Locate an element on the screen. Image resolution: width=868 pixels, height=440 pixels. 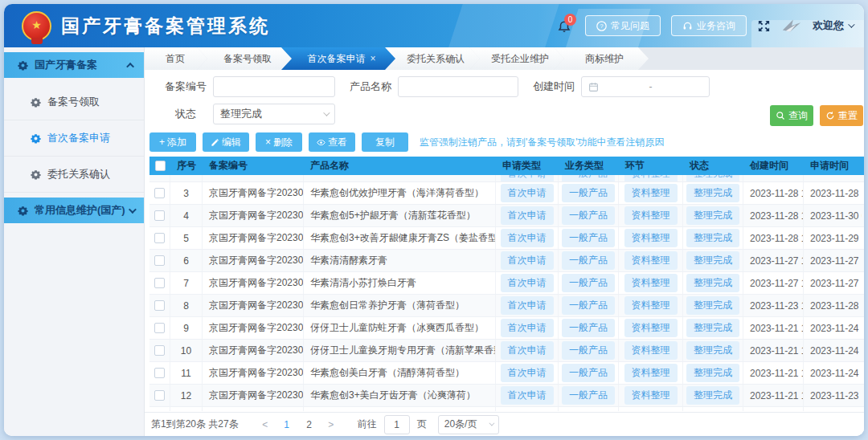
faq-button: 常见问题 is located at coordinates (623, 26).